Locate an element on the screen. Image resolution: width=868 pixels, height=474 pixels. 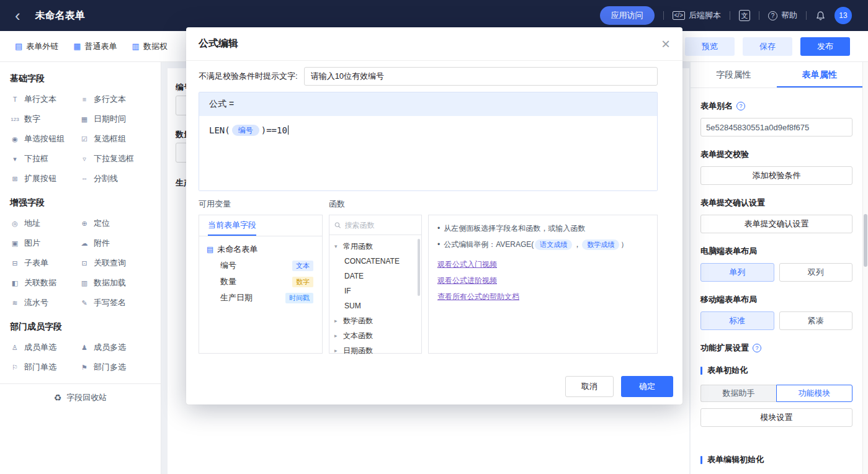
field-item-data-load: ▥数据加载 is located at coordinates (114, 283).